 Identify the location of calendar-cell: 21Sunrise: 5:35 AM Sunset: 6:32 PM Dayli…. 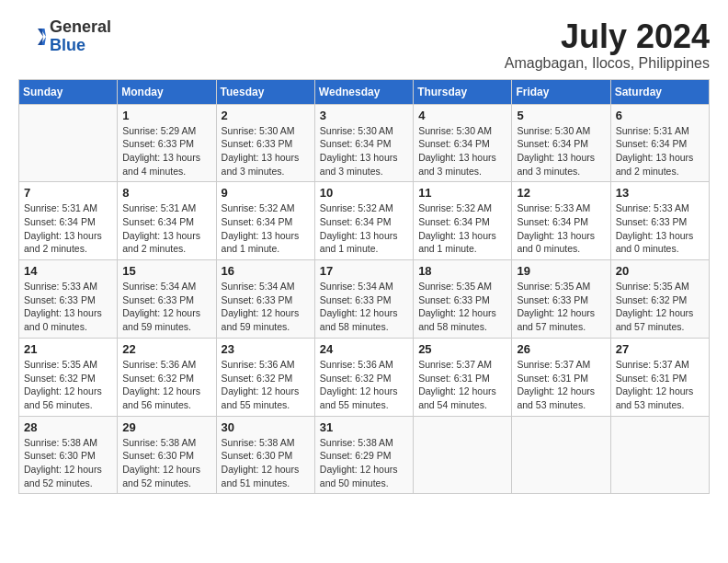
(68, 377).